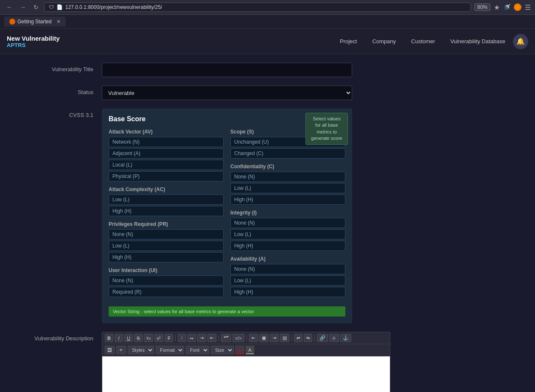  I want to click on notification-bell: 🔔, so click(521, 42).